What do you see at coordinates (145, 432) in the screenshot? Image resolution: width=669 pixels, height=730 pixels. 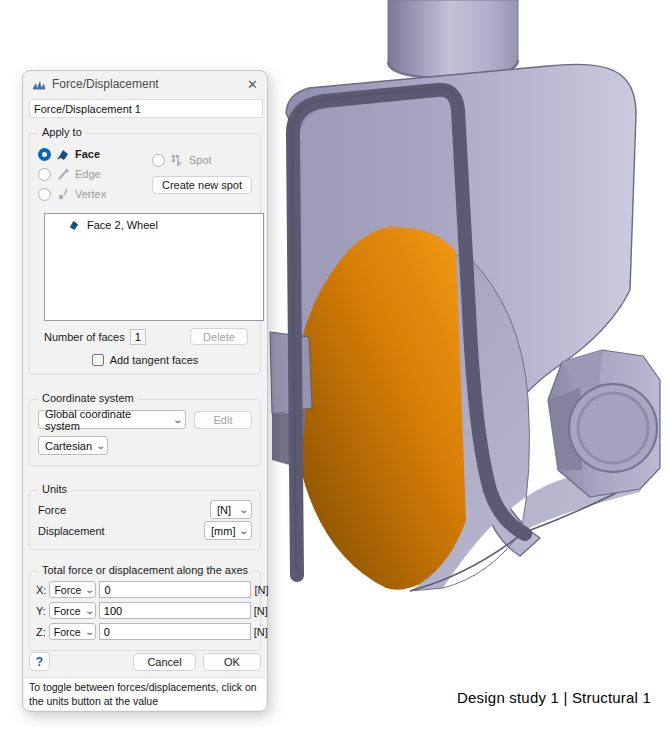 I see `coordinate-system-group: Coordinate system Global coordinate syst…` at bounding box center [145, 432].